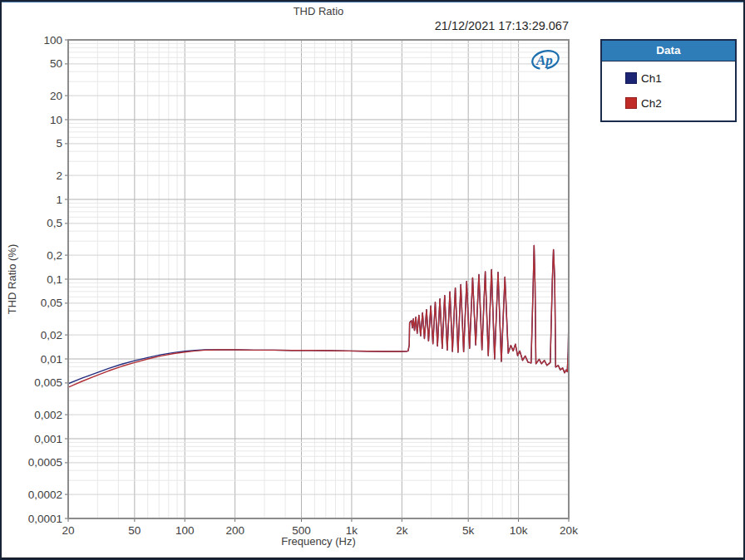 This screenshot has height=560, width=745. Describe the element at coordinates (59, 143) in the screenshot. I see `y-tick-label: 5` at that location.